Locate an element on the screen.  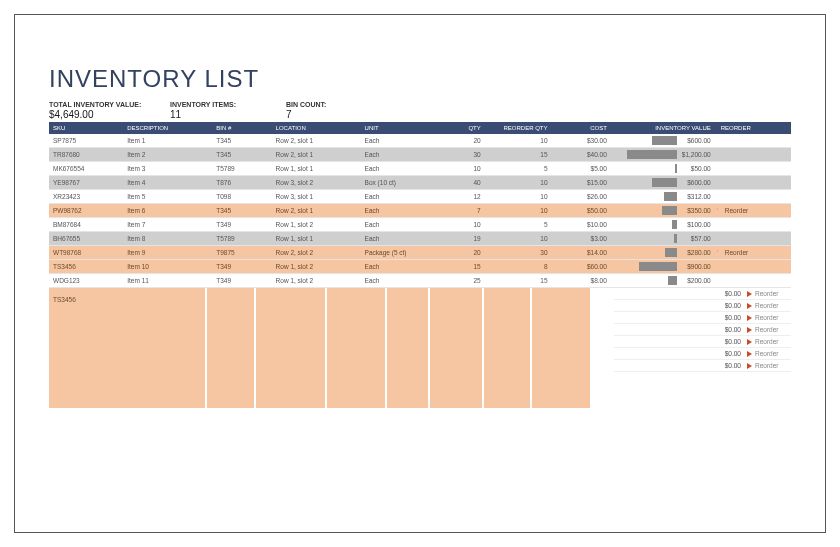
table-row: PW98762Item 6T345Row 2, slot 1Each710$50… is located at coordinates (420, 211).